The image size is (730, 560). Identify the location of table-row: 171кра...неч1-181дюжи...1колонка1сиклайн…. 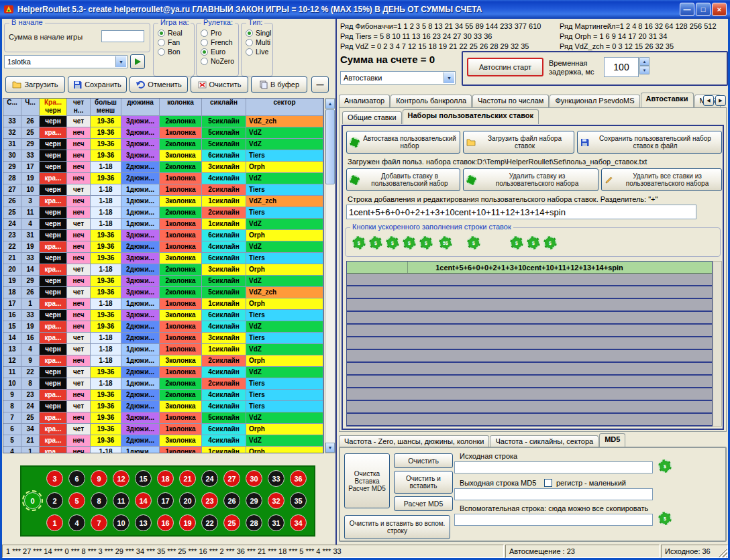
(164, 304).